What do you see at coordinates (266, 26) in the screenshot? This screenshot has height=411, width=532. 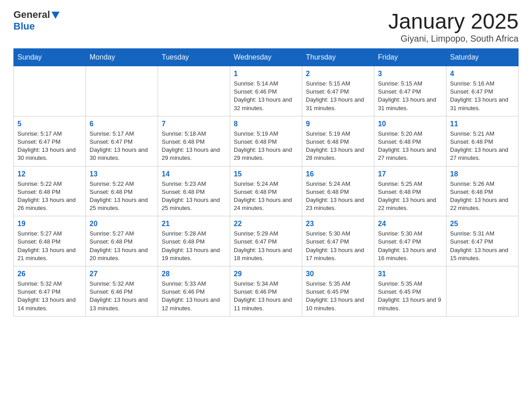 I see `page-header: General Blue January 2025 Giyani, Limpop…` at bounding box center [266, 26].